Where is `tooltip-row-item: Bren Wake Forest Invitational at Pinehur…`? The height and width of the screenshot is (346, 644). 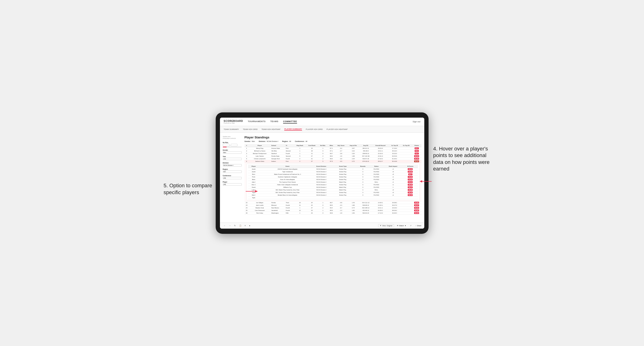 tooltip-row-item: Bren Wake Forest Invitational at Pinehur… is located at coordinates (333, 174).